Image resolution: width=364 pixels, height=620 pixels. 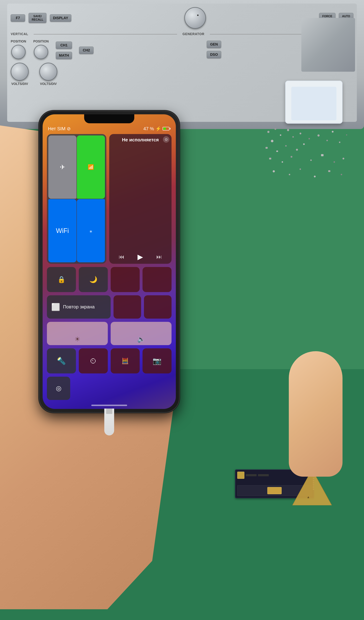 I want to click on lightning-connector, so click(x=109, y=411).